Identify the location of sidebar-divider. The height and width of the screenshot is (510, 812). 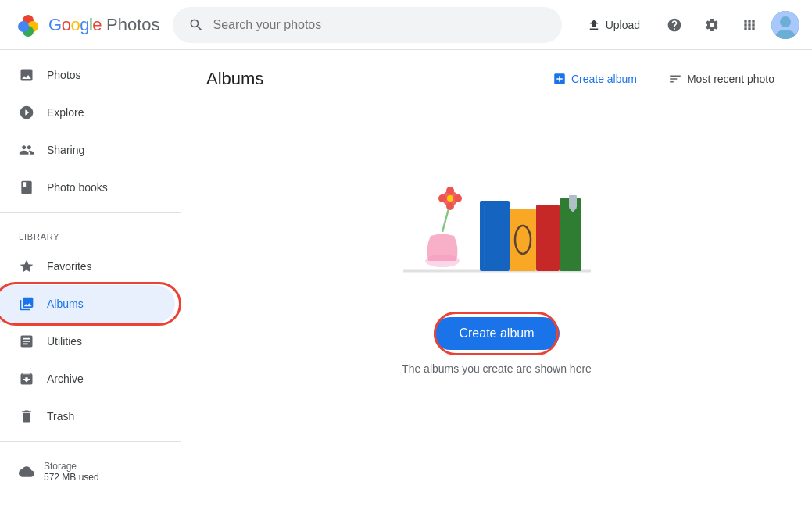
(91, 212).